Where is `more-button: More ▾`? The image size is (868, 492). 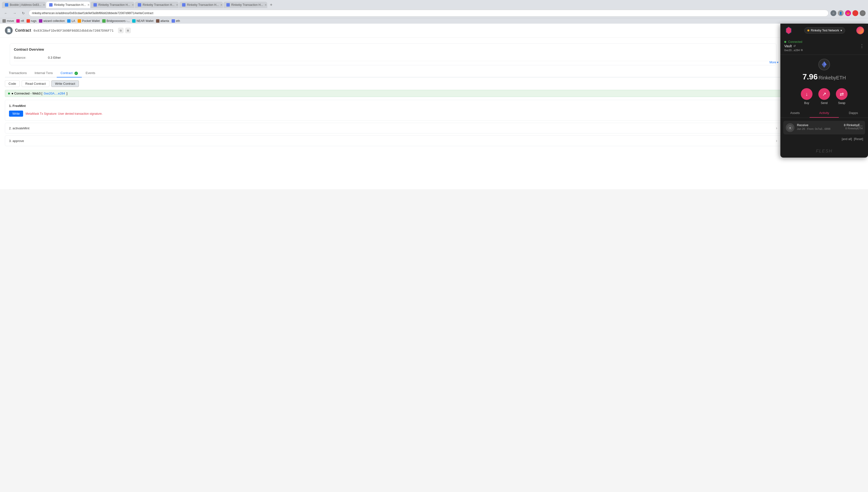
more-button: More ▾ is located at coordinates (774, 62).